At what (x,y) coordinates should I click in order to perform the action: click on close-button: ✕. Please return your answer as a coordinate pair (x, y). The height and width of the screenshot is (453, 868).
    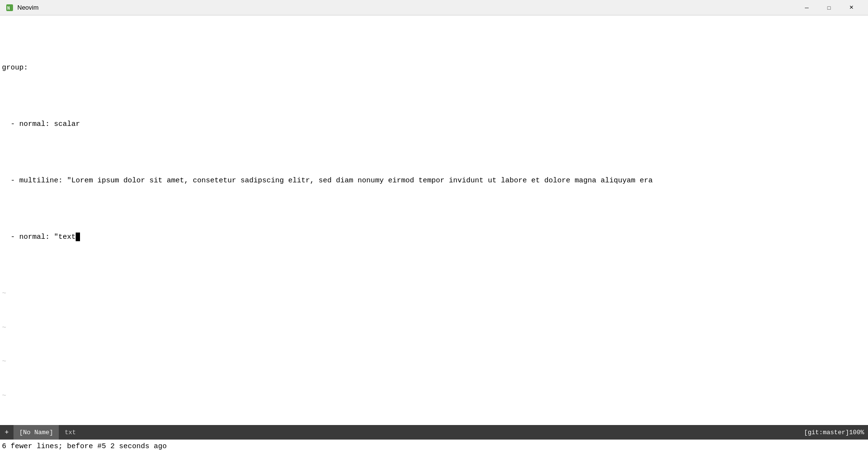
    Looking at the image, I should click on (851, 8).